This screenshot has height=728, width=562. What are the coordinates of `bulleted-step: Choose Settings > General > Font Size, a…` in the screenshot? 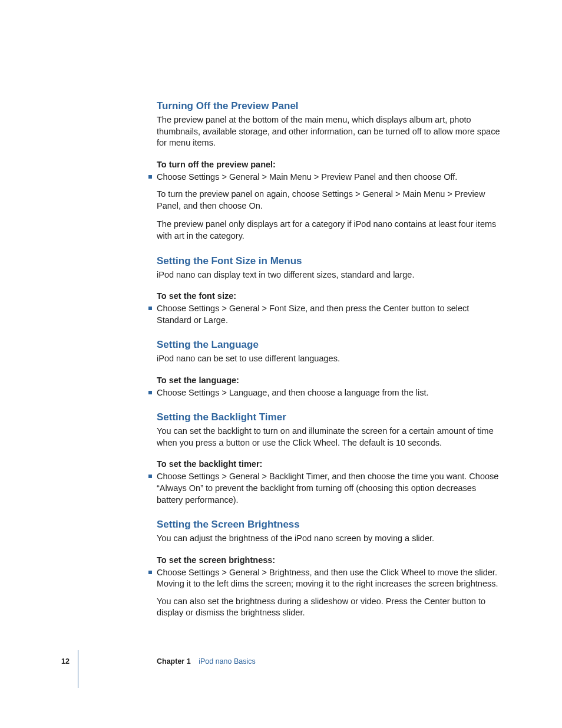 It's located at (330, 315).